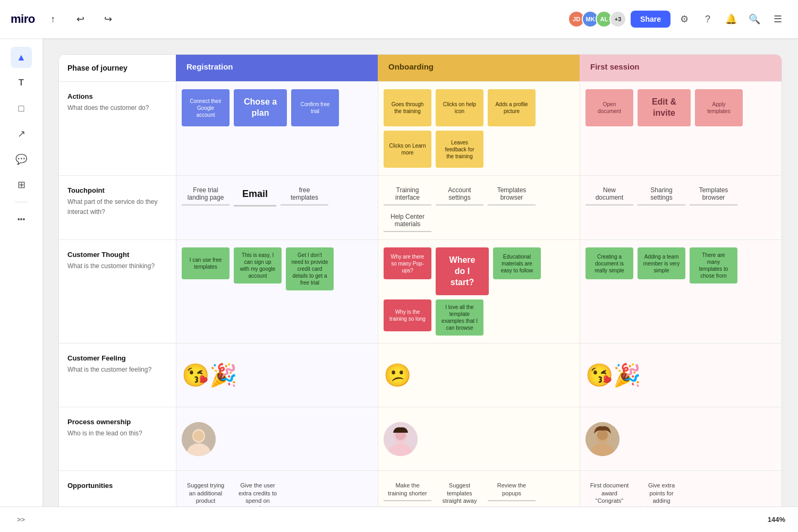 Image resolution: width=798 pixels, height=532 pixels. I want to click on touchpoint-sublabel: What part of the service do they interac…, so click(113, 207).